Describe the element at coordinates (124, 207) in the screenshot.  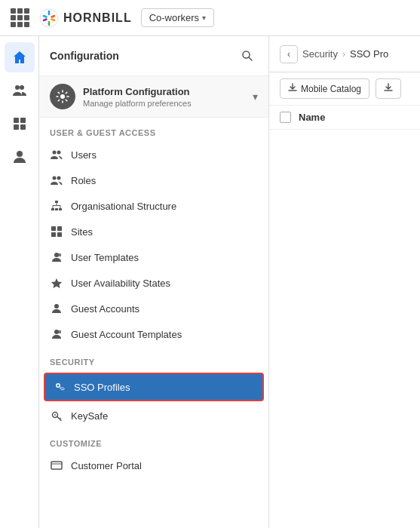
I see `nav-item-org-label: Organisational Structure` at that location.